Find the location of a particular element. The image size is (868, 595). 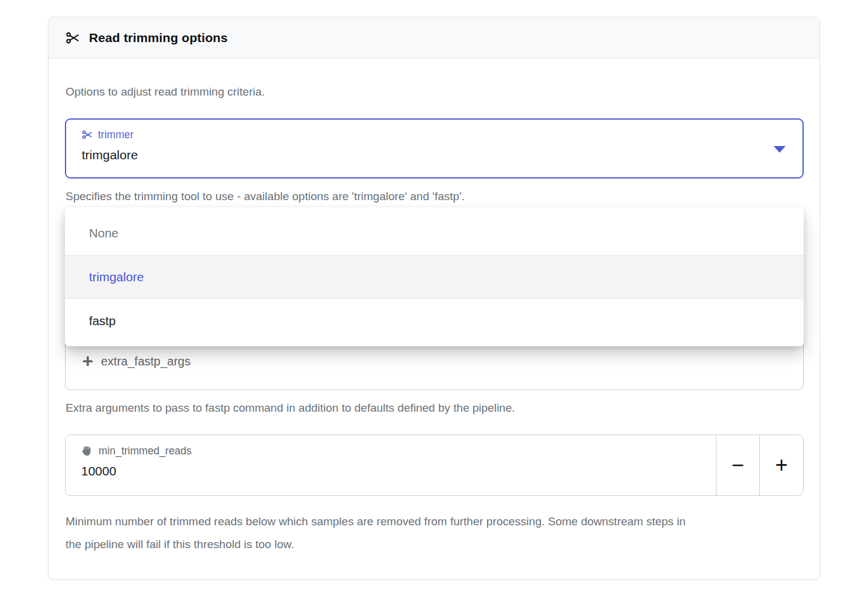

increase-button: + is located at coordinates (781, 465).